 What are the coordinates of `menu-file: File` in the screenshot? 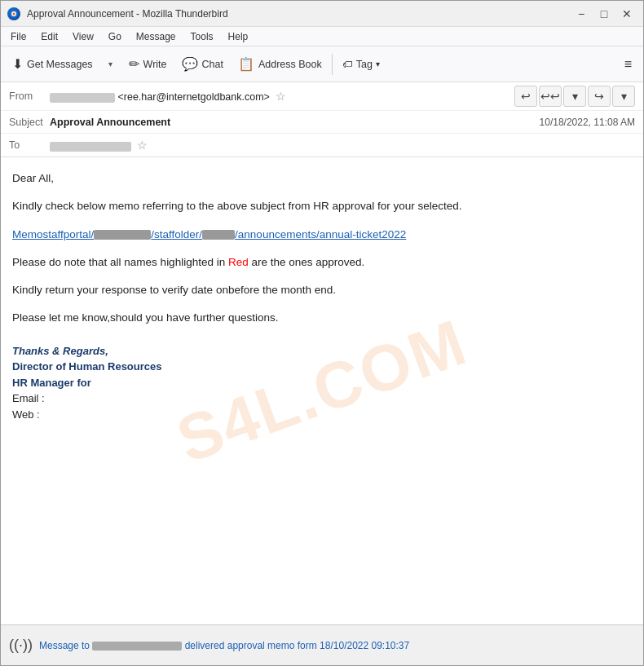 It's located at (18, 37).